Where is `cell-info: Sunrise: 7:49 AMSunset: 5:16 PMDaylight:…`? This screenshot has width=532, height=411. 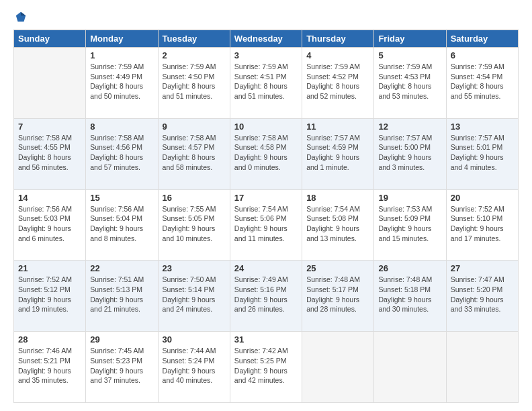 cell-info: Sunrise: 7:49 AMSunset: 5:16 PMDaylight:… is located at coordinates (266, 294).